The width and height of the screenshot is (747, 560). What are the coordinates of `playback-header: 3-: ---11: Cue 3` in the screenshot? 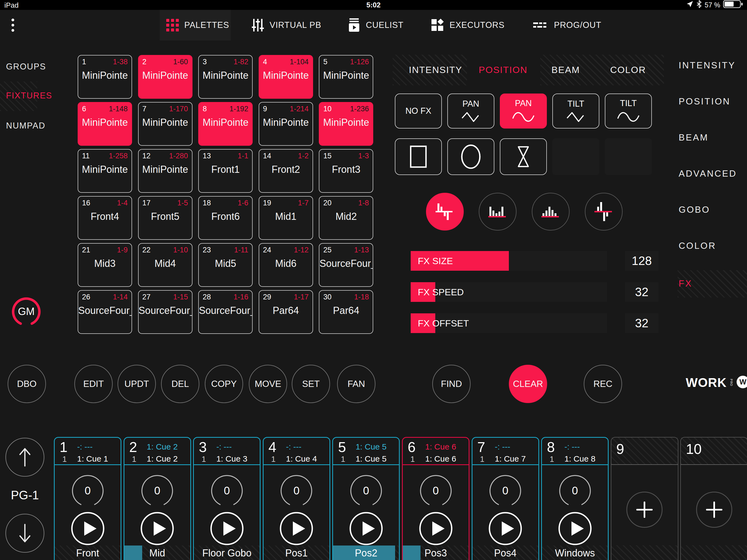 It's located at (227, 451).